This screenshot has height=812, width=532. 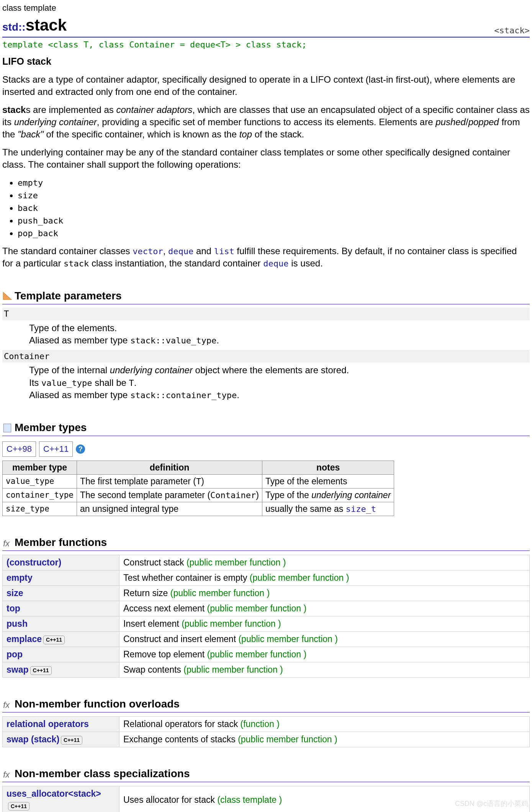 I want to click on intro-p3: The underlying container may be any of t…, so click(x=266, y=158).